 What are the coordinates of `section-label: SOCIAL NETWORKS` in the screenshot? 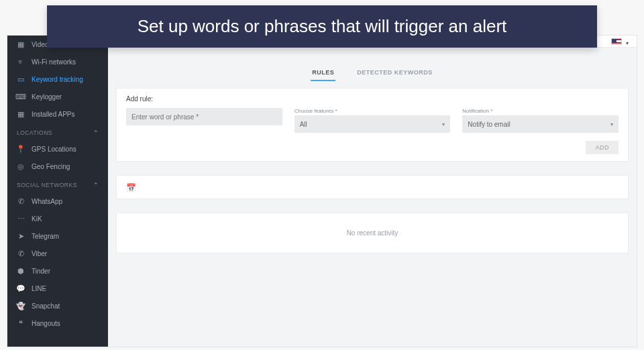 It's located at (47, 185).